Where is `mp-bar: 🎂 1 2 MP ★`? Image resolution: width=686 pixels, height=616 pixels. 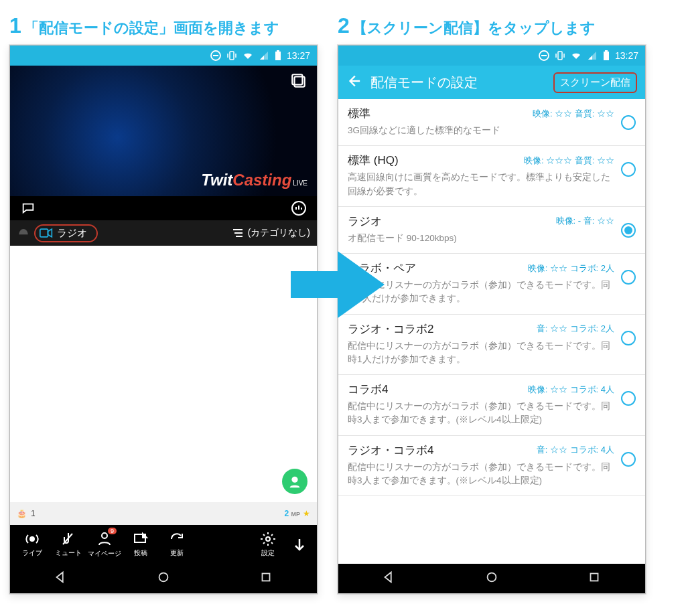 mp-bar: 🎂 1 2 MP ★ is located at coordinates (163, 514).